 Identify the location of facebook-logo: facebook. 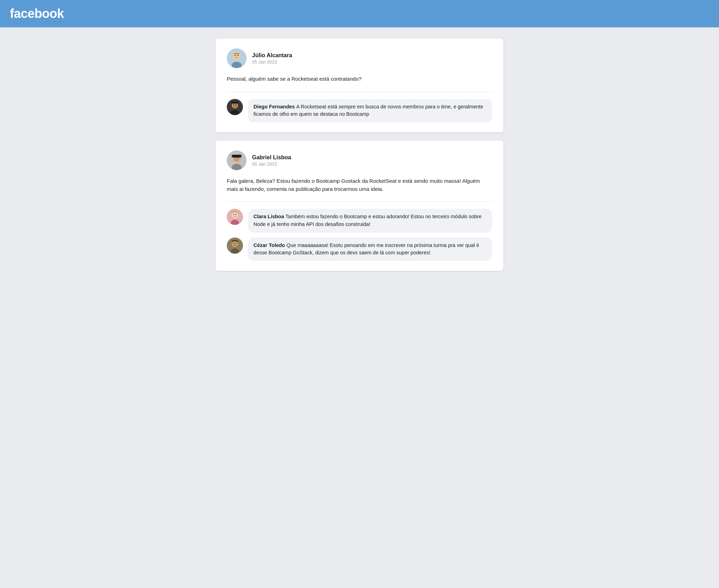
(37, 14).